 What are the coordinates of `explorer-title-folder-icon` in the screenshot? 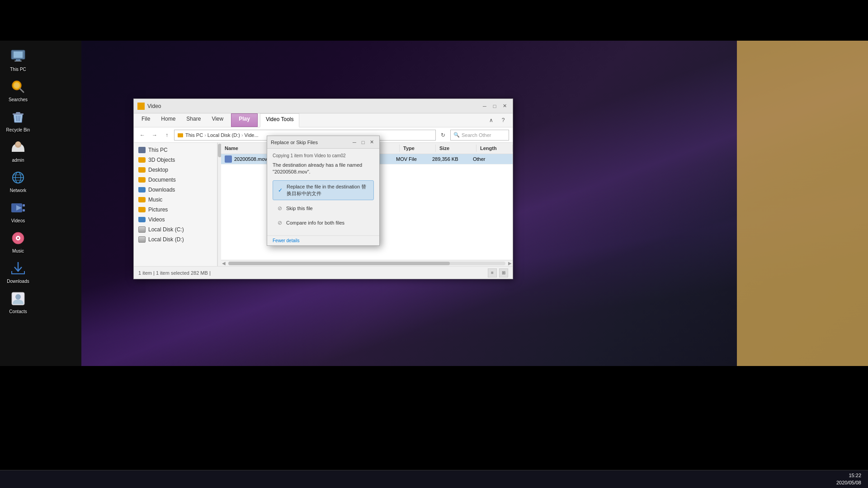 It's located at (141, 106).